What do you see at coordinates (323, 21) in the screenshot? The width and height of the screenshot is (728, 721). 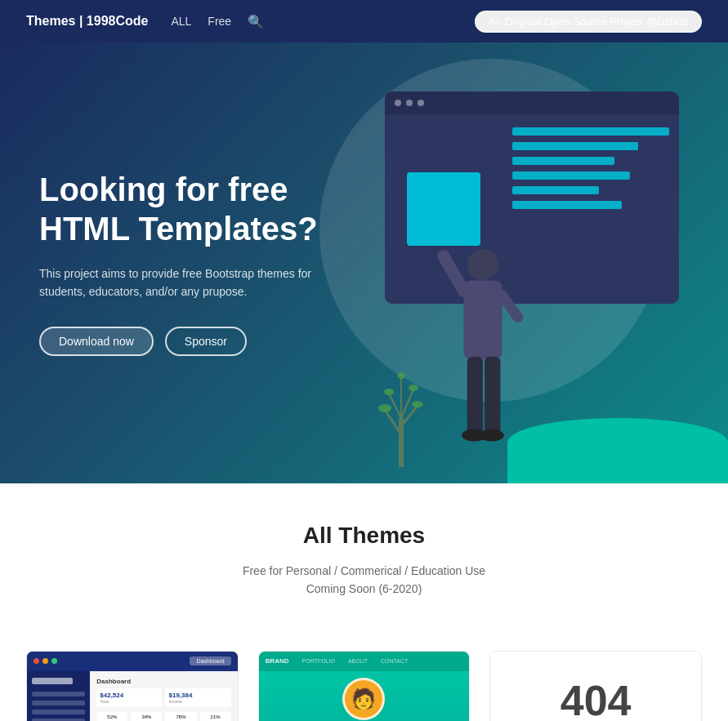 I see `nav-links: ALL Free 🔍` at bounding box center [323, 21].